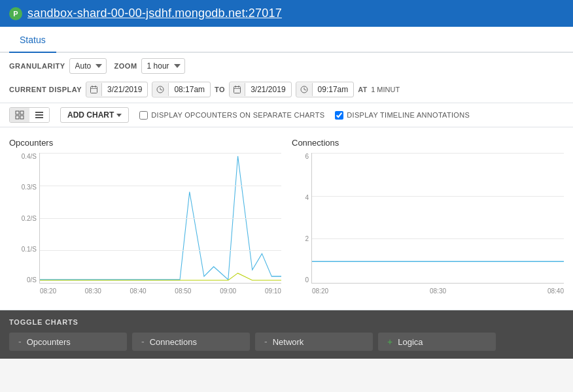 Image resolution: width=573 pixels, height=392 pixels. What do you see at coordinates (20, 342) in the screenshot?
I see `chip-opcounters-icon: -` at bounding box center [20, 342].